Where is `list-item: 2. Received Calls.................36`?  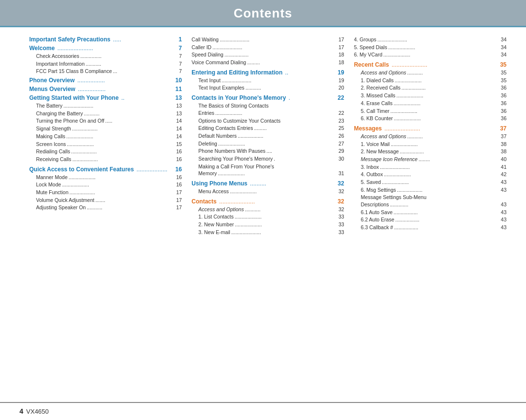
list-item: 2. Received Calls.................36 is located at coordinates (433, 88).